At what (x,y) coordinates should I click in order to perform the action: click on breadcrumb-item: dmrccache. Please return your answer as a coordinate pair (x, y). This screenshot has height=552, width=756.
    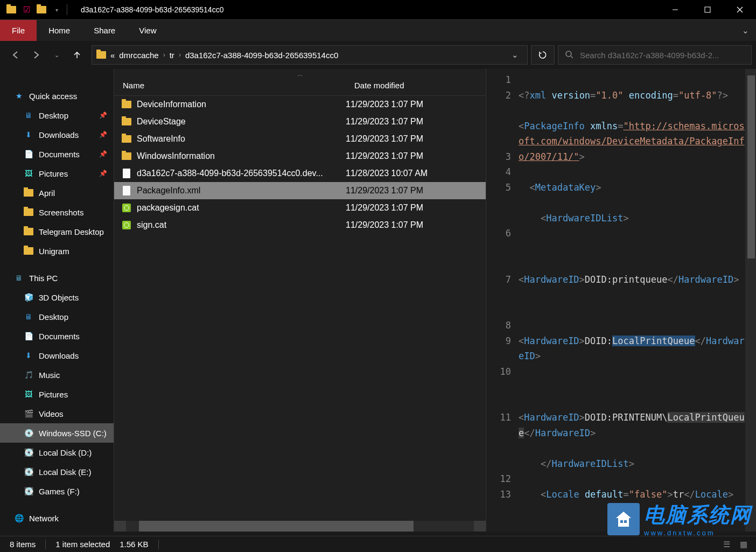
    Looking at the image, I should click on (139, 55).